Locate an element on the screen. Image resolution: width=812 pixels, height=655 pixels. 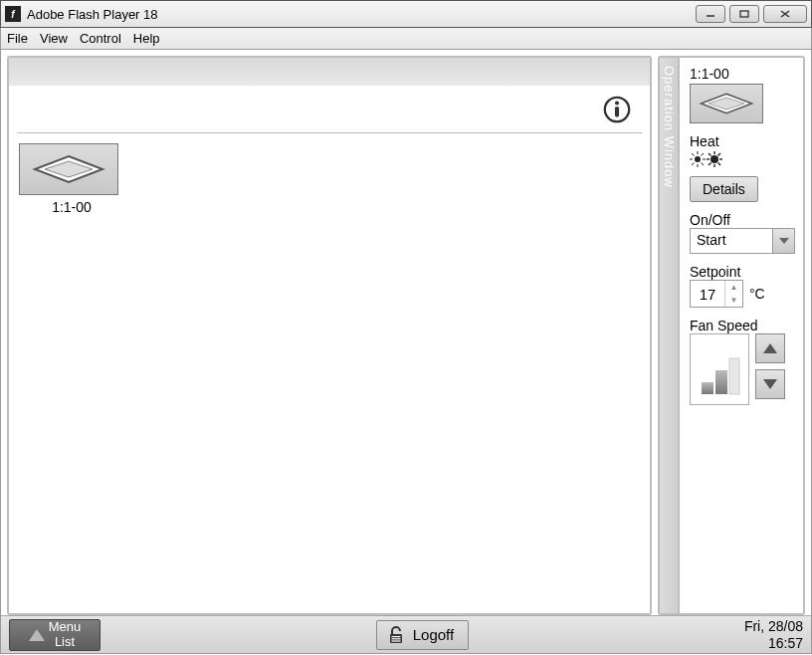
info-icon is located at coordinates (617, 109).